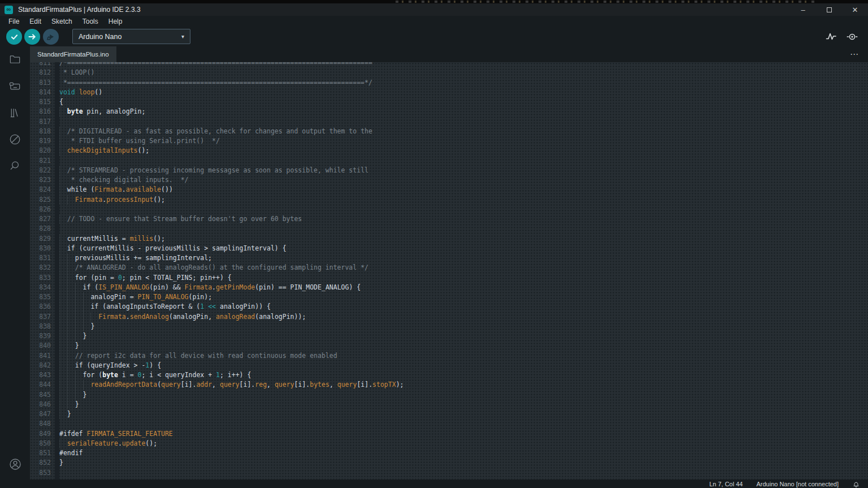 This screenshot has width=868, height=488. I want to click on line-number: 823, so click(42, 180).